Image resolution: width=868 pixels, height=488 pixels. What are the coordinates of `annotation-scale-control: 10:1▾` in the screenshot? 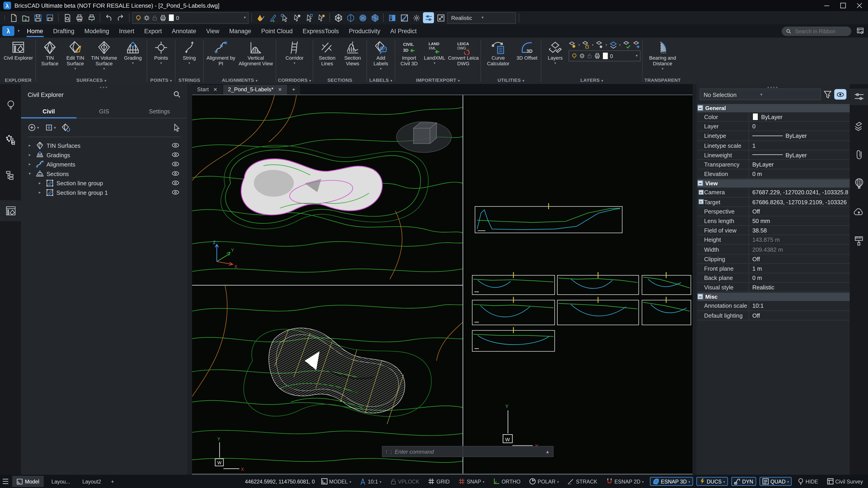 It's located at (371, 482).